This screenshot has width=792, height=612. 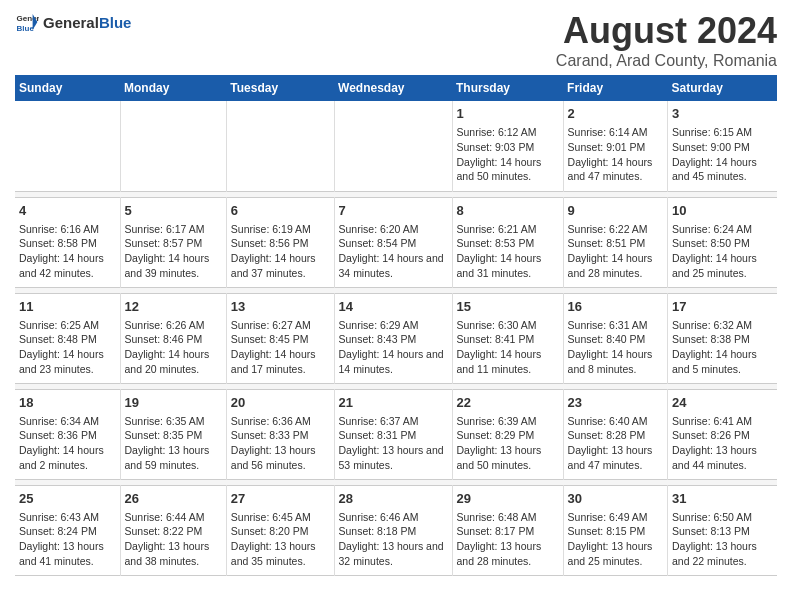 I want to click on sunset-text: Sunset: 8:36 PM, so click(x=58, y=435).